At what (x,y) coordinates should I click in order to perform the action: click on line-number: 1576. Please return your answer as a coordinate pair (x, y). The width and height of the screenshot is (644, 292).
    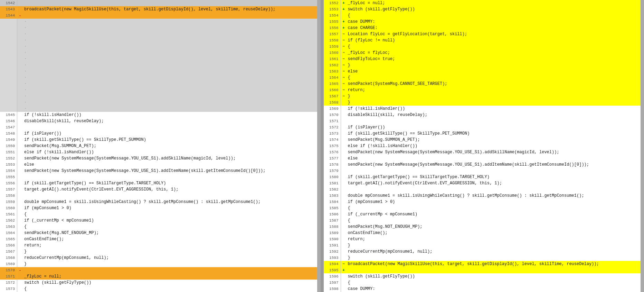
    Looking at the image, I should click on (332, 152).